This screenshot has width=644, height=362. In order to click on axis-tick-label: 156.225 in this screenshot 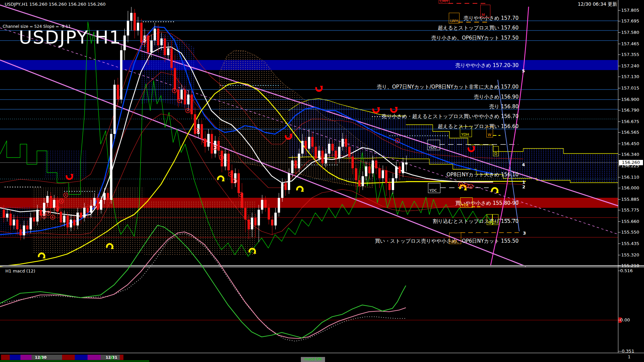, I will do `click(630, 166)`.